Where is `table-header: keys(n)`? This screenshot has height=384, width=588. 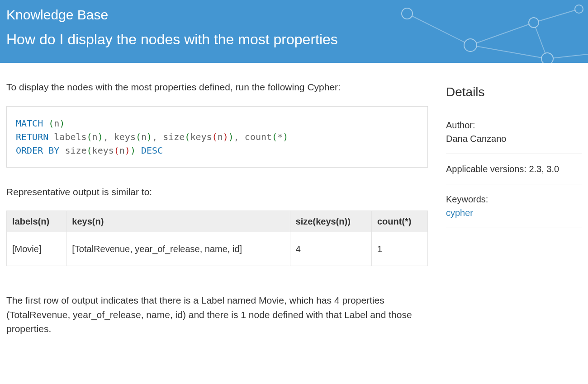 table-header: keys(n) is located at coordinates (178, 221).